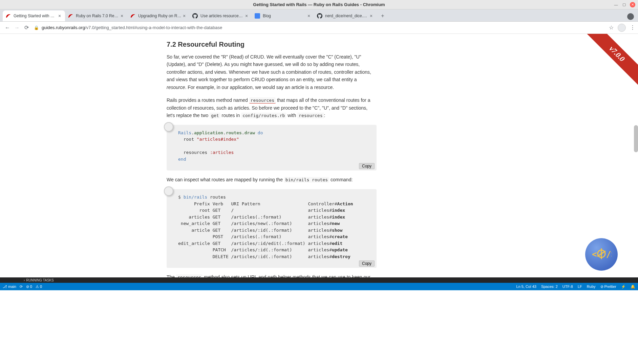 The image size is (638, 364). Describe the element at coordinates (526, 287) in the screenshot. I see `cursor-position: Ln 5, Col 43` at that location.